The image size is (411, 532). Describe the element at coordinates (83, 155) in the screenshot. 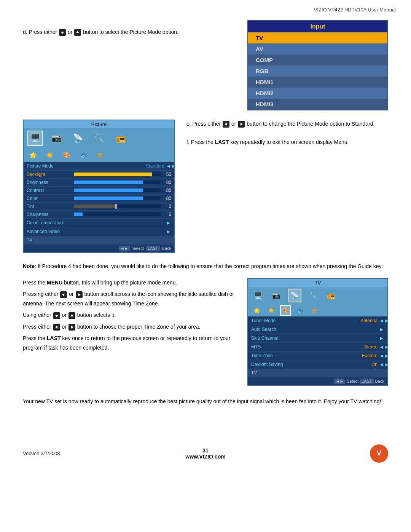

I see `pic-subicon-4: 🐟` at that location.